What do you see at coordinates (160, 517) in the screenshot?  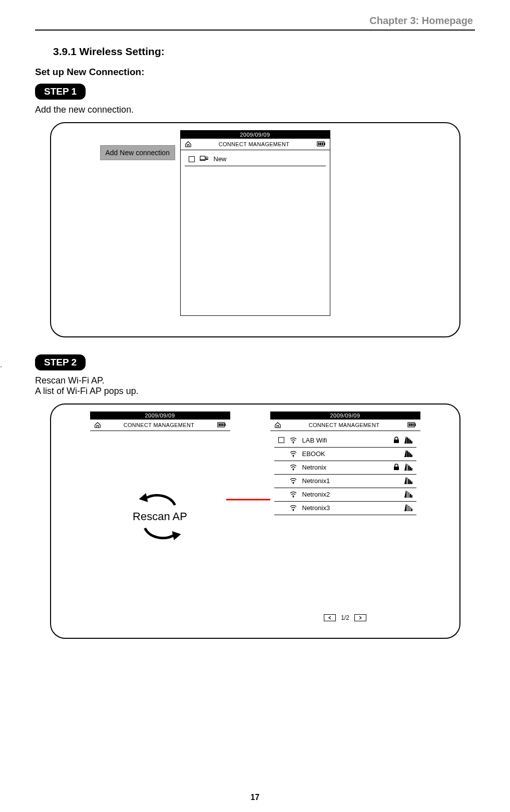 I see `rescan-label: Rescan AP` at bounding box center [160, 517].